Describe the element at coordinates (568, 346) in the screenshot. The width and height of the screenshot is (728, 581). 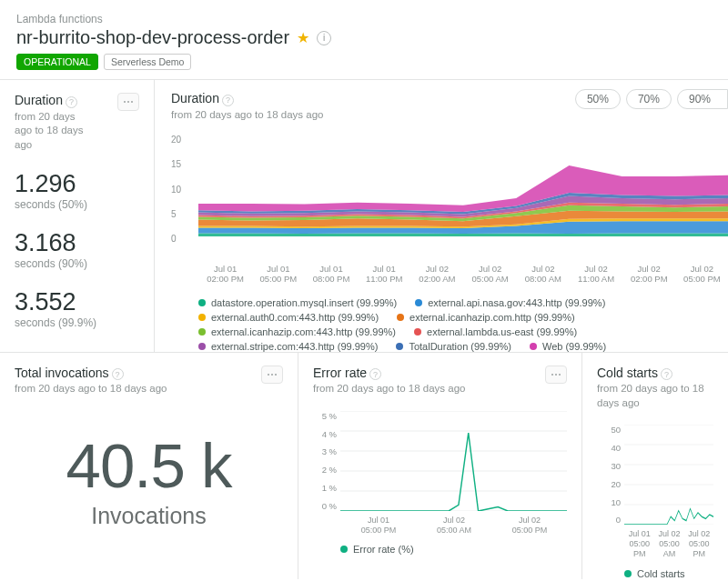
I see `legend-item: Web (99.99%)` at that location.